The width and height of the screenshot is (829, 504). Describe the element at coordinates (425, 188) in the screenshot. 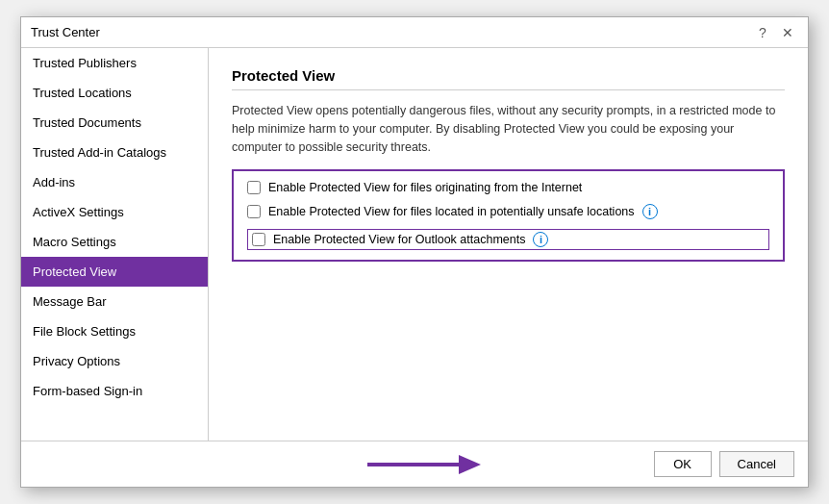

I see `label-opt-internet: Enable Protected View for files originat…` at that location.